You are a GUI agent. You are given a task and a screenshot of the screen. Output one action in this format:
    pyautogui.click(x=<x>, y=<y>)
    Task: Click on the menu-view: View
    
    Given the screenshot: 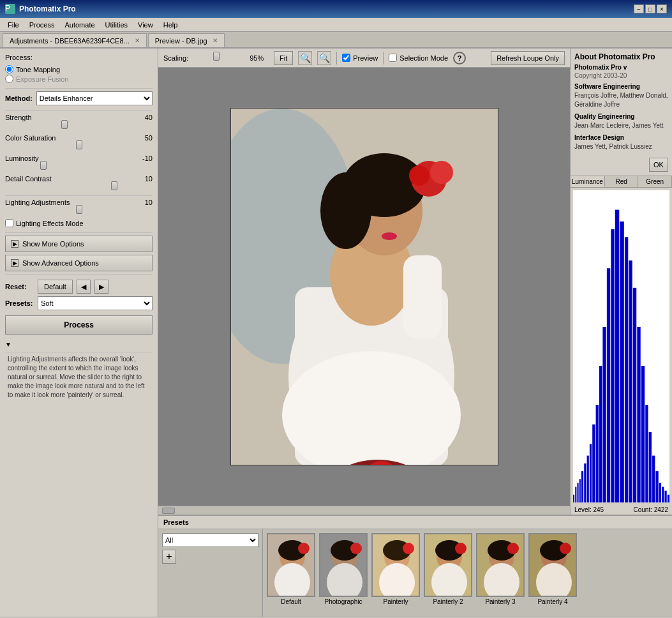 What is the action you would take?
    pyautogui.click(x=146, y=25)
    